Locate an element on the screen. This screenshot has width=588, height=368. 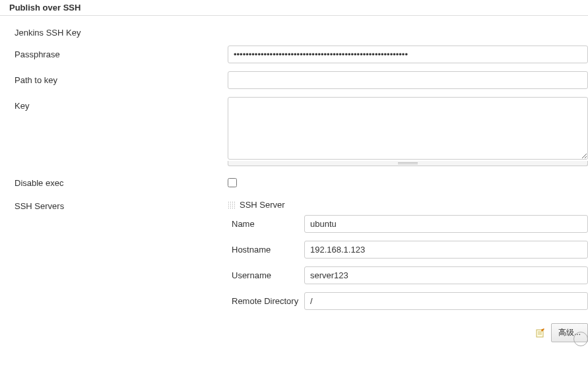
row-server-name: Name is located at coordinates (408, 224).